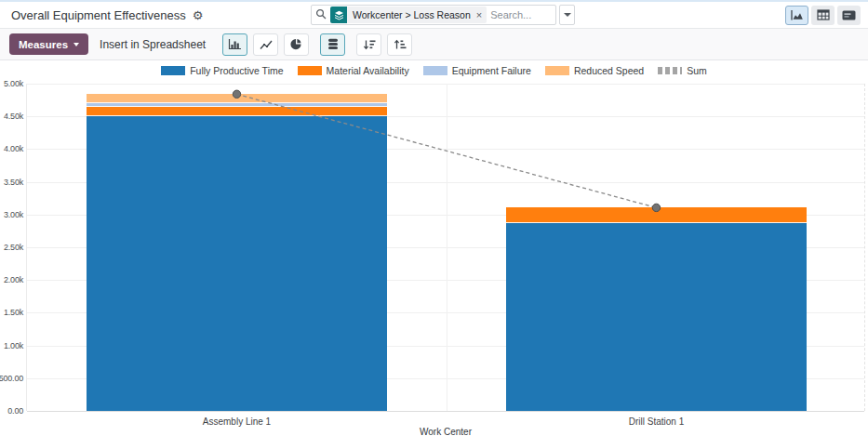  Describe the element at coordinates (13, 182) in the screenshot. I see `y-axis-tick-label: 3.50k` at that location.